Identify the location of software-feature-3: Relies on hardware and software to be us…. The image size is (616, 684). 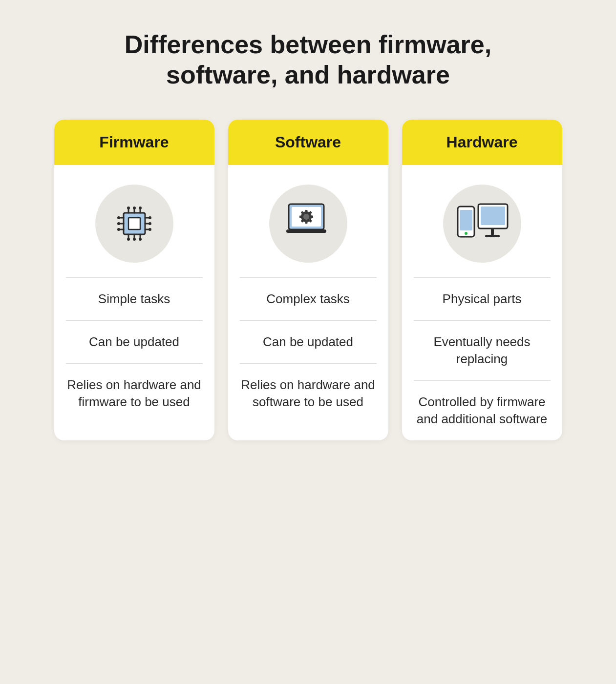
(308, 394).